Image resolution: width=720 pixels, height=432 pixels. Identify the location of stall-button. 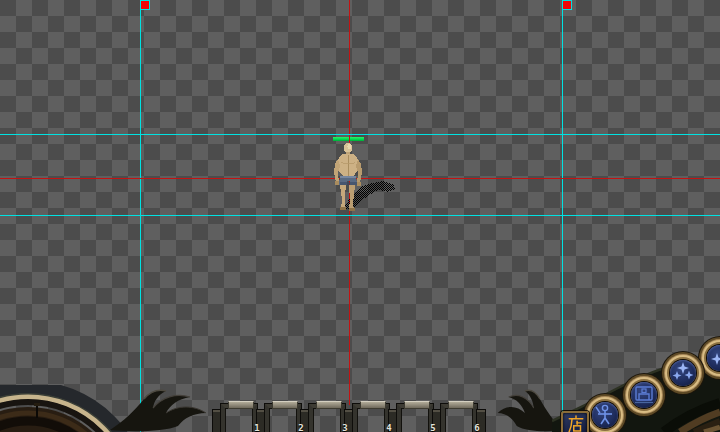
(644, 395).